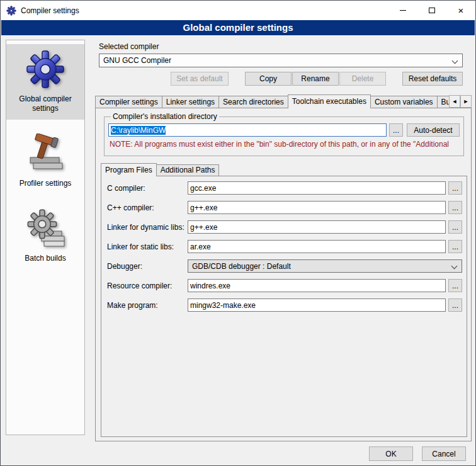 The image size is (476, 466). Describe the element at coordinates (247, 130) in the screenshot. I see `install-dir-input: C:\raylib\MinGW` at that location.